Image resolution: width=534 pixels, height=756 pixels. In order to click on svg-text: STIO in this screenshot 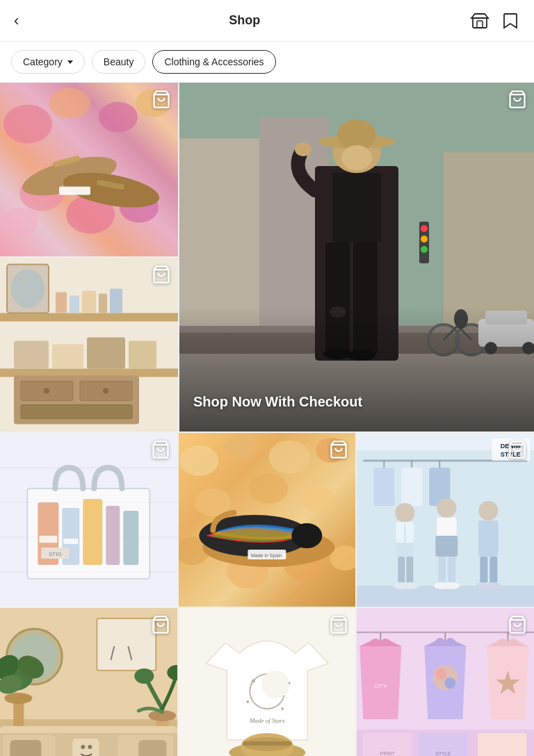, I will do `click(56, 554)`.